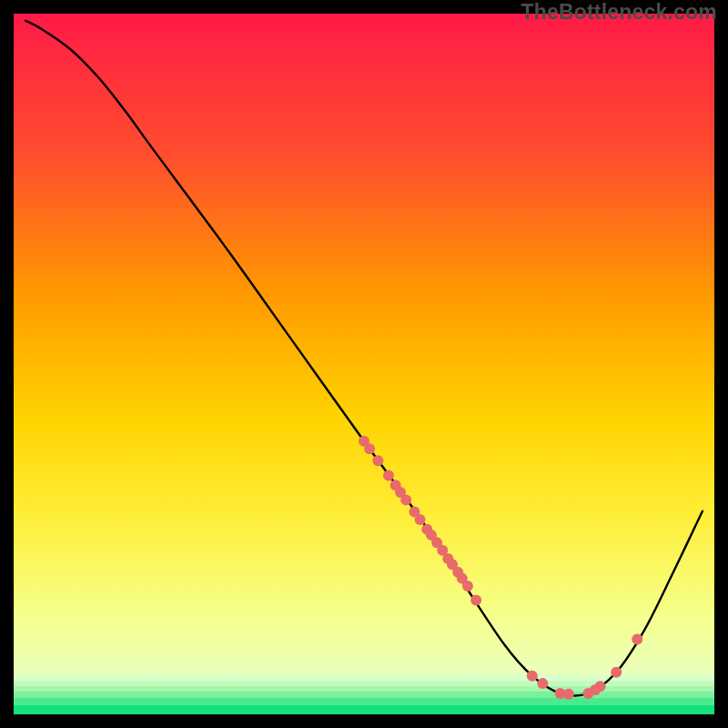  Describe the element at coordinates (364, 695) in the screenshot. I see `bottom-green-bands` at that location.